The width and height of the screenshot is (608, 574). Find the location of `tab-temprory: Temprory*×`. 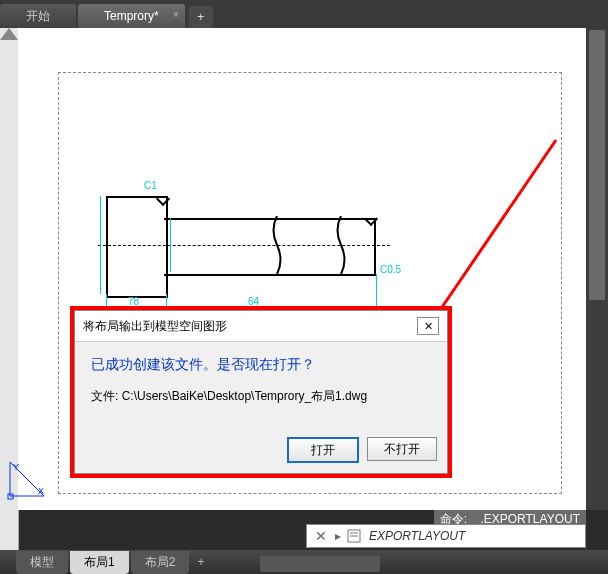

tab-temprory: Temprory*× is located at coordinates (132, 16).